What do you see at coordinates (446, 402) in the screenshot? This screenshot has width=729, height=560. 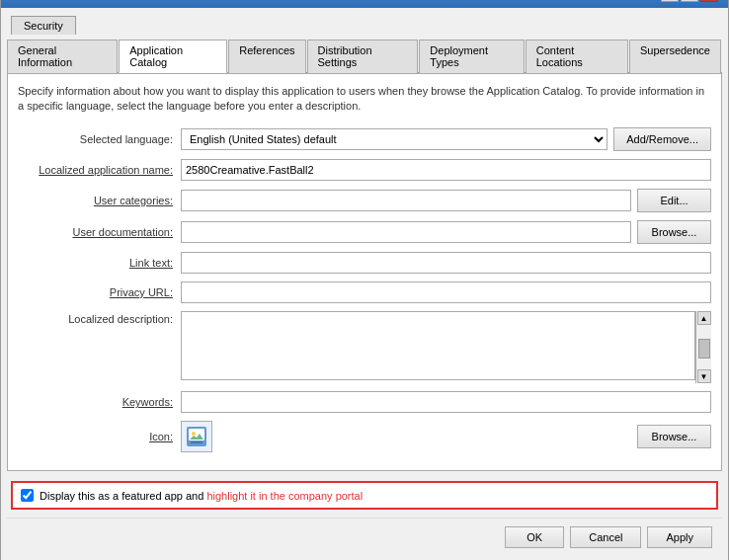 I see `keywords-input` at bounding box center [446, 402].